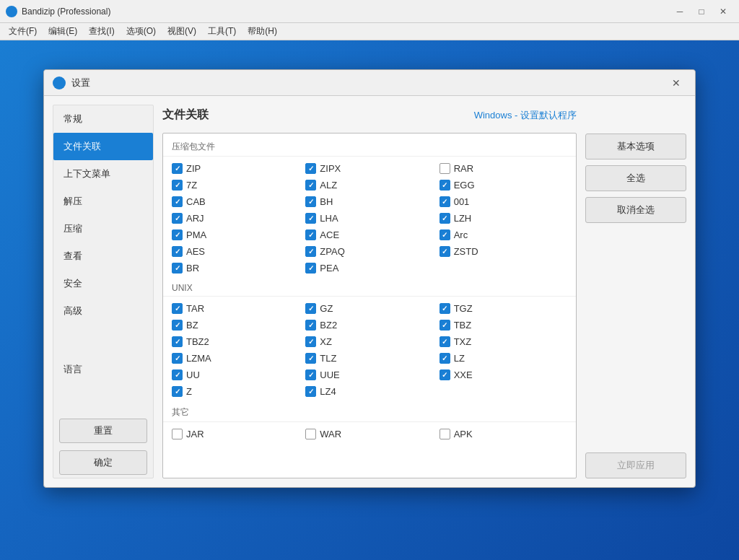 The width and height of the screenshot is (739, 560). What do you see at coordinates (463, 309) in the screenshot?
I see `checkbox-tgz-label: TGZ` at bounding box center [463, 309].